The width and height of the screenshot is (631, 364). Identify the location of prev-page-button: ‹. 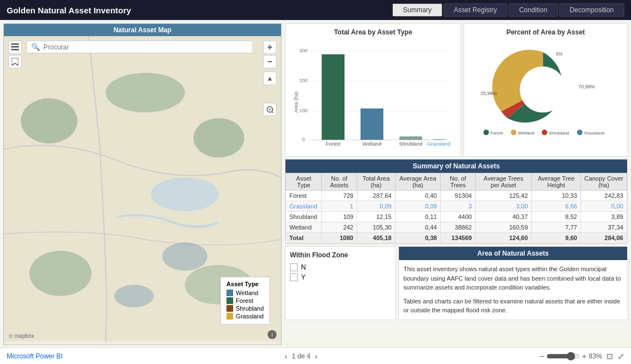
(286, 356).